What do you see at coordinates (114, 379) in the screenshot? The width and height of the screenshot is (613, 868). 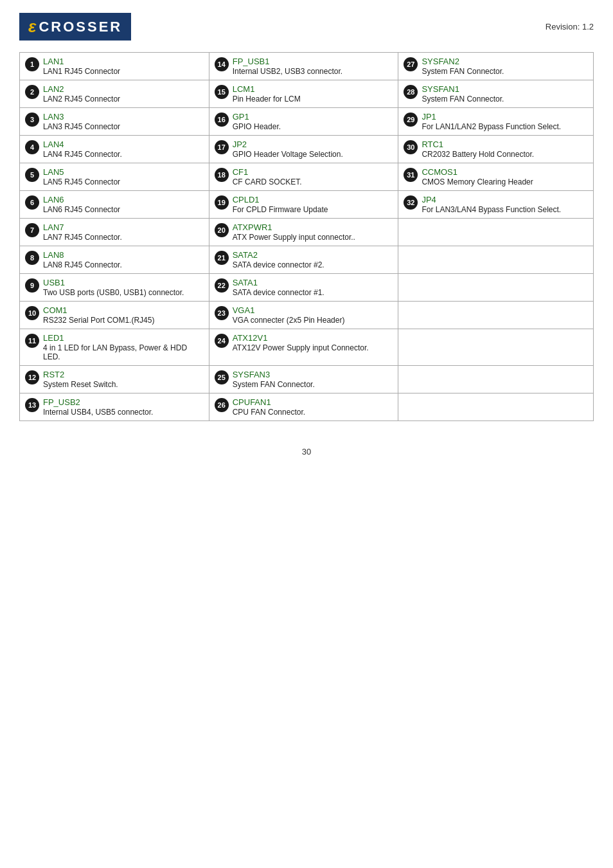 I see `table-cell: 12 RST2 System Reset Switch.` at bounding box center [114, 379].